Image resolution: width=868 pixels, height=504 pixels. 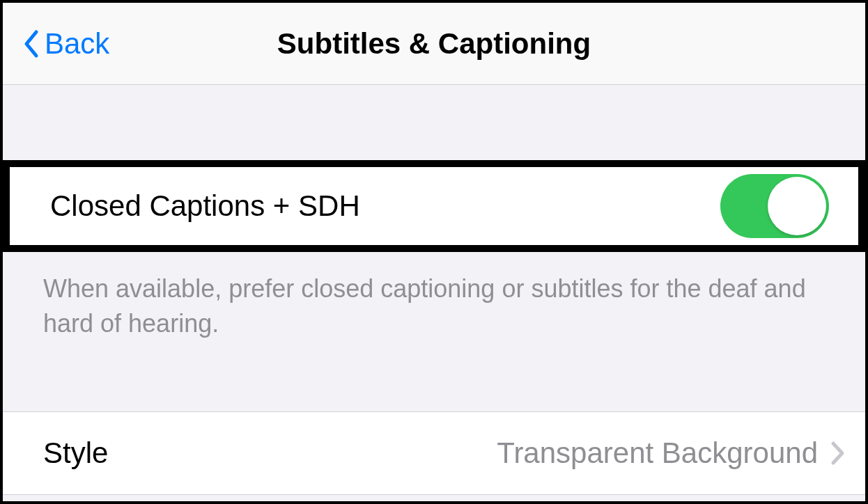 I want to click on chevron-right-icon, so click(x=838, y=453).